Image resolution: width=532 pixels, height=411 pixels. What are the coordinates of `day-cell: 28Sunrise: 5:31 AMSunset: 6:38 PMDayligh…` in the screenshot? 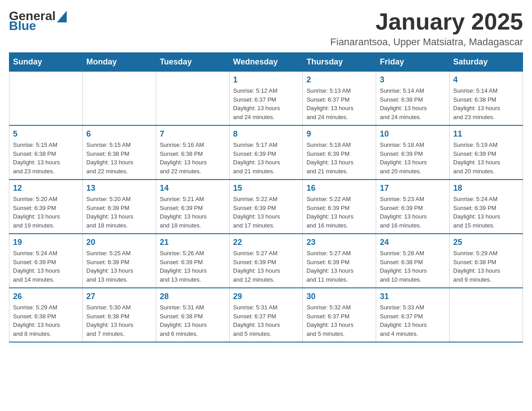 It's located at (193, 315).